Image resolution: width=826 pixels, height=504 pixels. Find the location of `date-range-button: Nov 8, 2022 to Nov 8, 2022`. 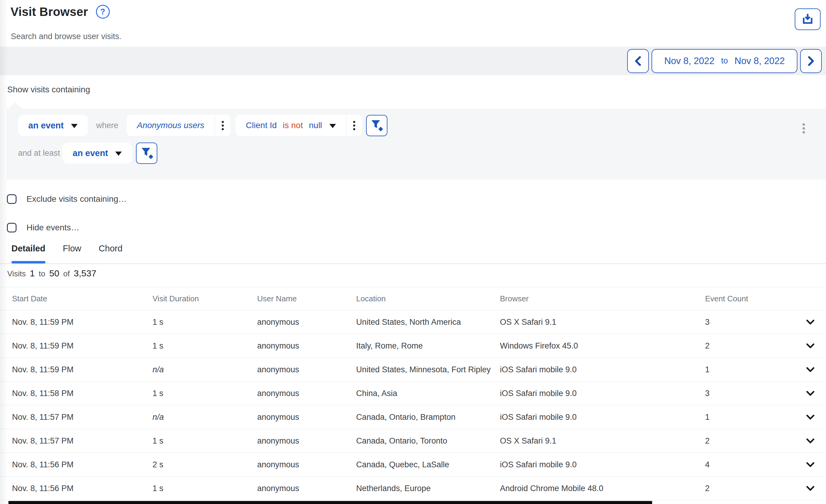

date-range-button: Nov 8, 2022 to Nov 8, 2022 is located at coordinates (725, 61).